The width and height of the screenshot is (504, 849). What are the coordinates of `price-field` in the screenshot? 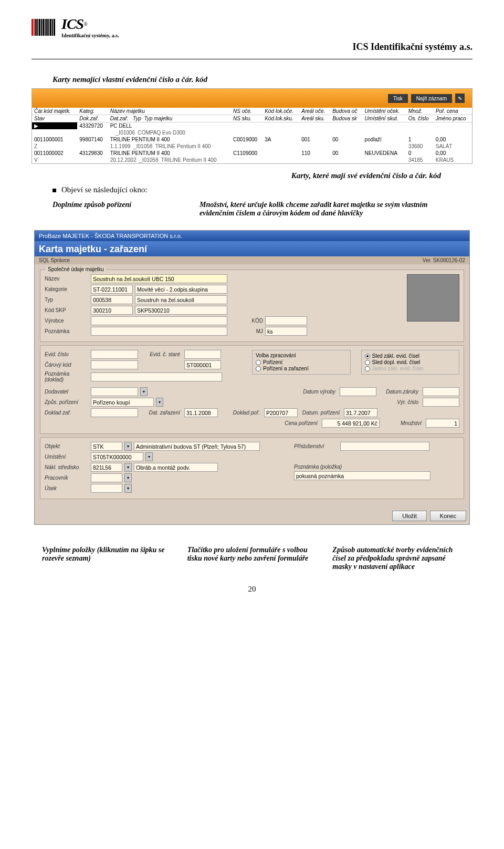 It's located at (351, 423).